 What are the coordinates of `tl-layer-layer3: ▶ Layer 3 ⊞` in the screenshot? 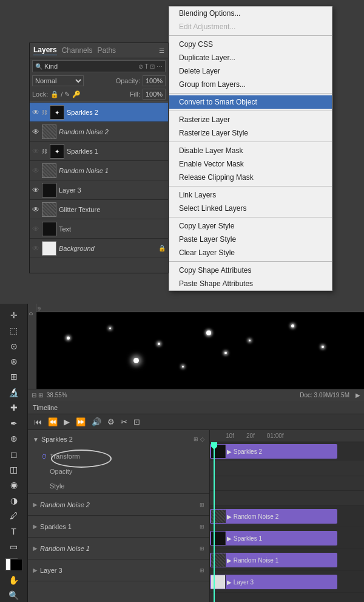 It's located at (119, 570).